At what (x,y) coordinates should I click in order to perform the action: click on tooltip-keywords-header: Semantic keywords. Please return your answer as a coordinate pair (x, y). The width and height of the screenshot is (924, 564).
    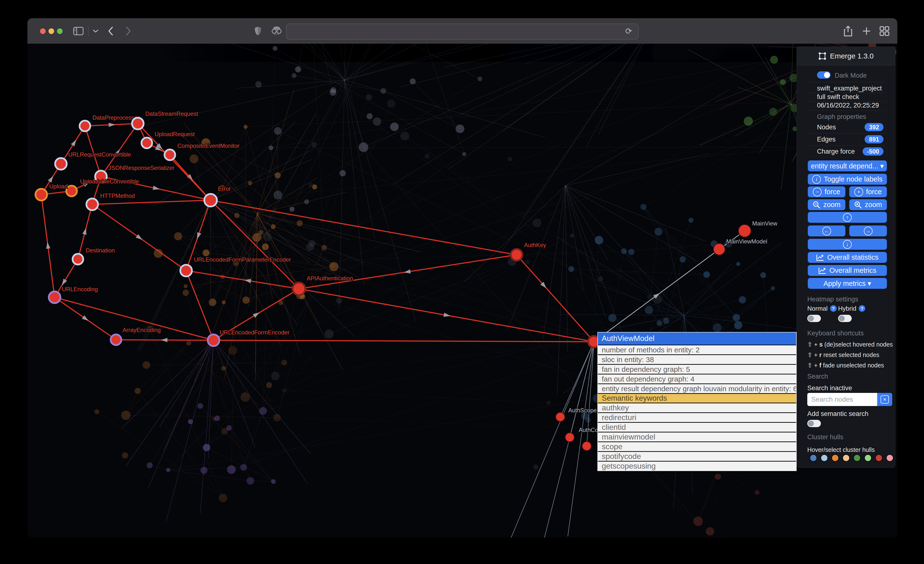
    Looking at the image, I should click on (697, 398).